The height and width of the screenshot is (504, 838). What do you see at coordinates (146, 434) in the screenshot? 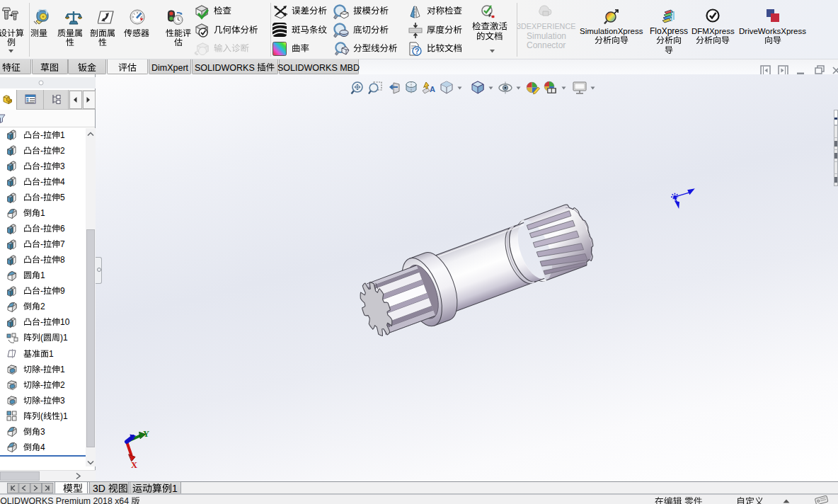
I see `svg-text: Y` at bounding box center [146, 434].